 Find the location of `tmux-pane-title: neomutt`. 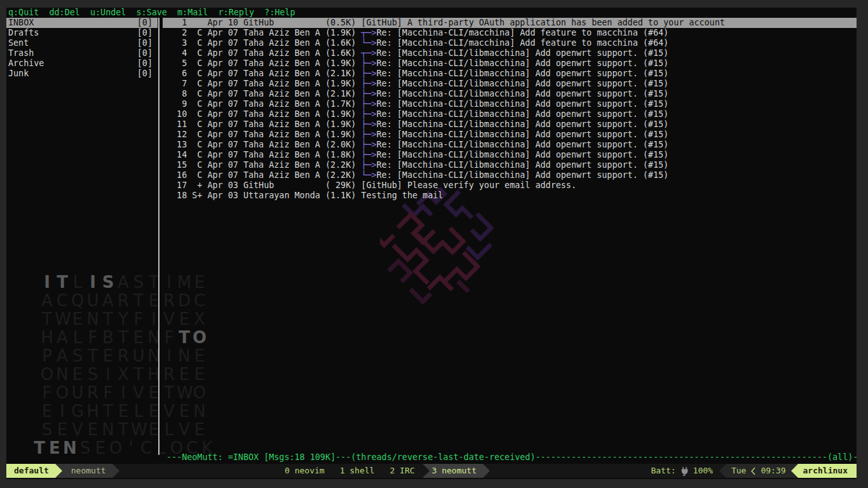

tmux-pane-title: neomutt is located at coordinates (88, 471).